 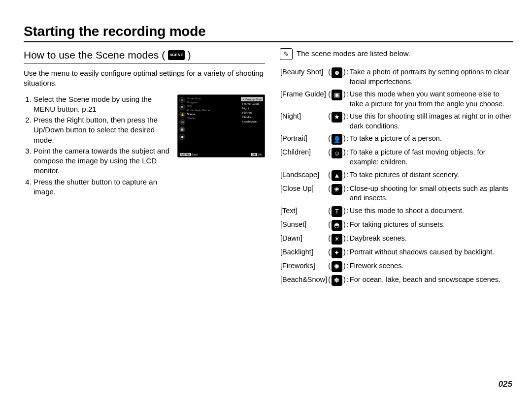 What do you see at coordinates (303, 139) in the screenshot?
I see `scene-mode-name: [Portrait]` at bounding box center [303, 139].